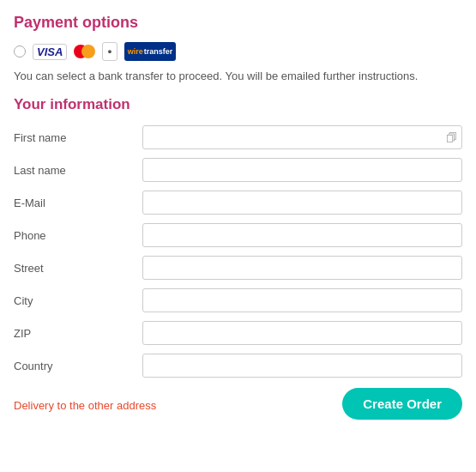  I want to click on payment-options-section: Payment options VISA ● wire transfer You…, so click(238, 48).